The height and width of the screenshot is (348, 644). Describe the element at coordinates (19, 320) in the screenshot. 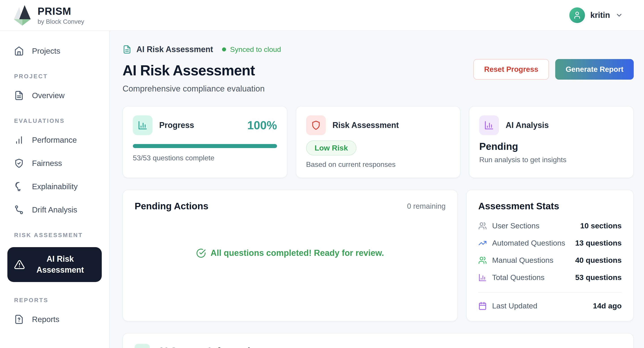

I see `file-question-icon` at that location.